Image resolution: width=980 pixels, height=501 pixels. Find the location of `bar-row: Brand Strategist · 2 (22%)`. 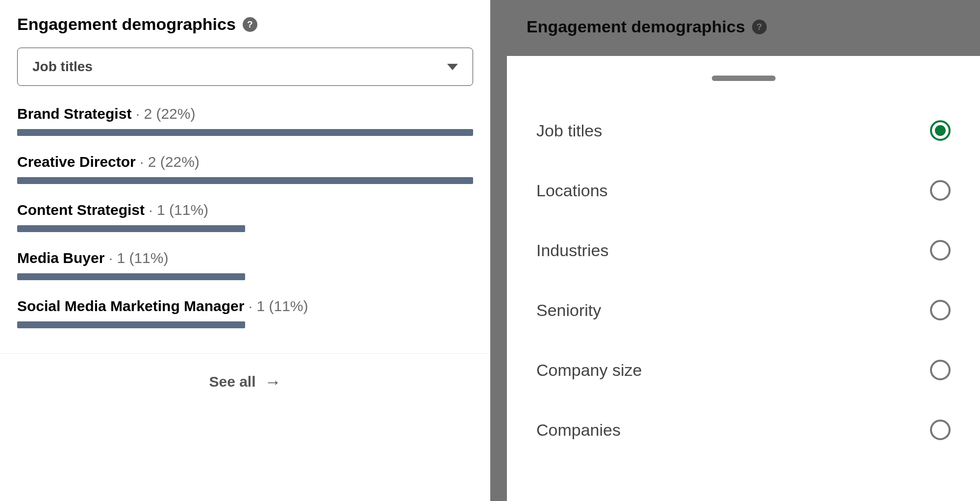

bar-row: Brand Strategist · 2 (22%) is located at coordinates (245, 121).